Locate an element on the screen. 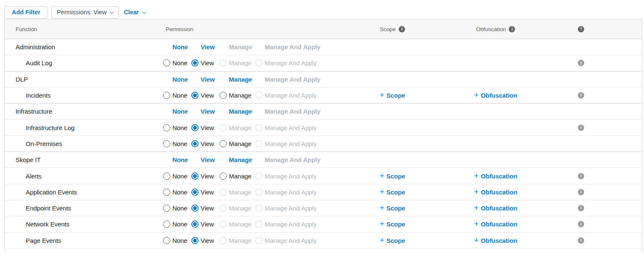 This screenshot has width=644, height=258. clear-filters-link: Clear is located at coordinates (135, 12).